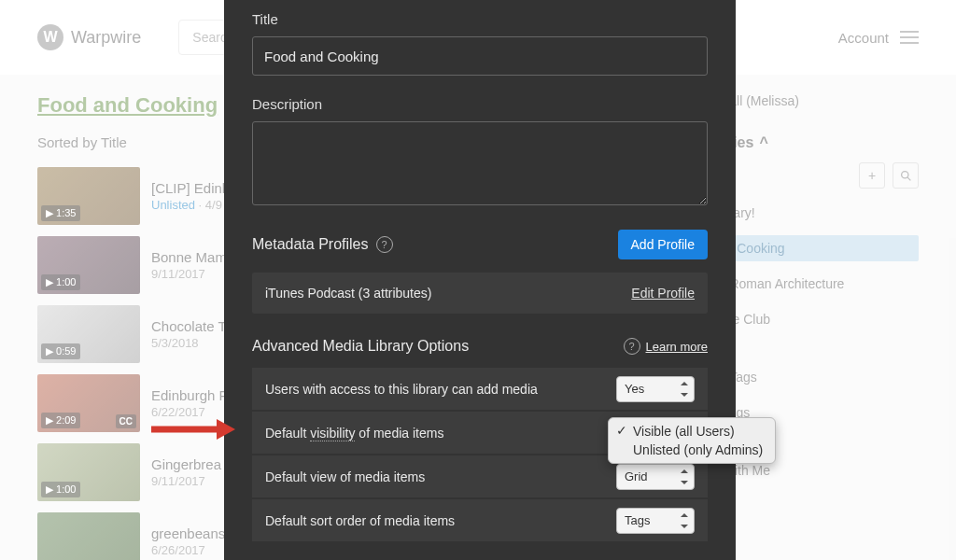  Describe the element at coordinates (692, 431) in the screenshot. I see `dropdown-option-visible: Visible (all Users)` at that location.